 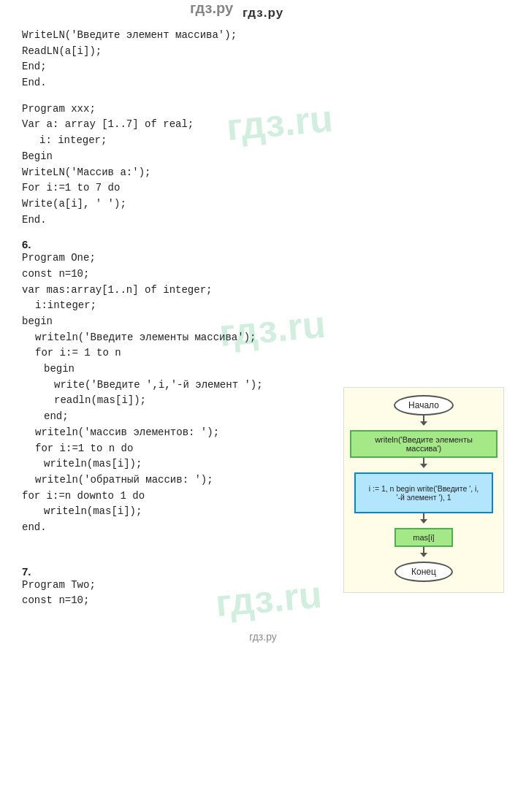 What do you see at coordinates (424, 493) in the screenshot?
I see `flowchart-loop: i := 1, n begin write('Введите ', i, '-й…` at bounding box center [424, 493].